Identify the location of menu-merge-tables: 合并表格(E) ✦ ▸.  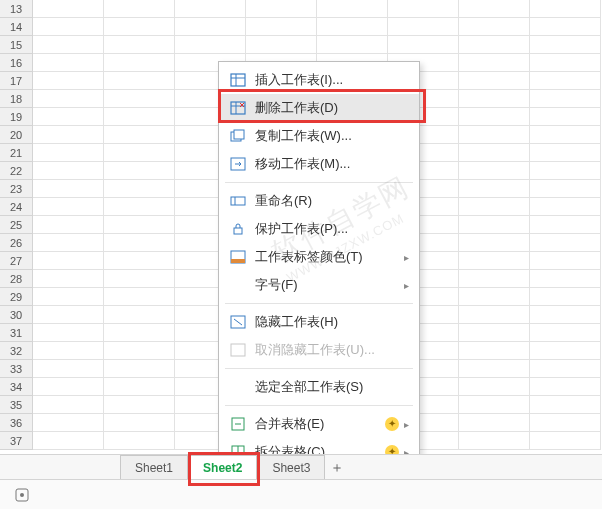
(319, 424).